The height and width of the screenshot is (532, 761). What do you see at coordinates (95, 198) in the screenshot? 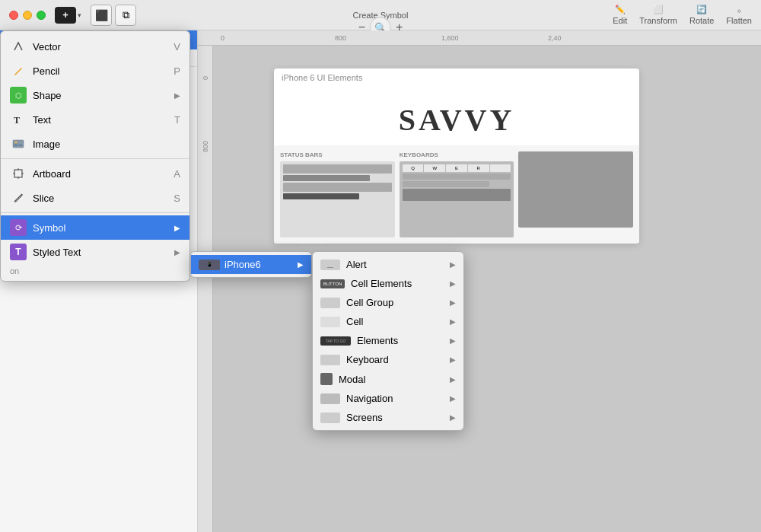
I see `menu-item-slice: Slice S` at bounding box center [95, 198].